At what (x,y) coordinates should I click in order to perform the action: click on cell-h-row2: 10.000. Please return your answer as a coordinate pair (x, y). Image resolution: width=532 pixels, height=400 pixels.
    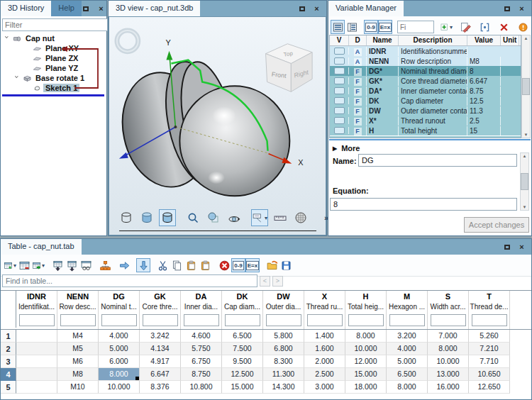
    Looking at the image, I should click on (366, 349).